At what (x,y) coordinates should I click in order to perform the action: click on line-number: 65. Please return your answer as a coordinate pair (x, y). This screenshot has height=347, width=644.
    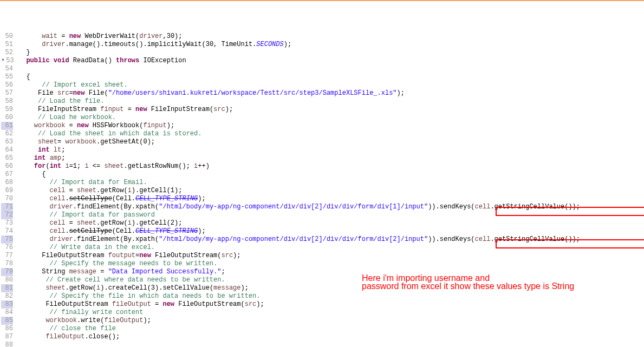
    Looking at the image, I should click on (7, 158).